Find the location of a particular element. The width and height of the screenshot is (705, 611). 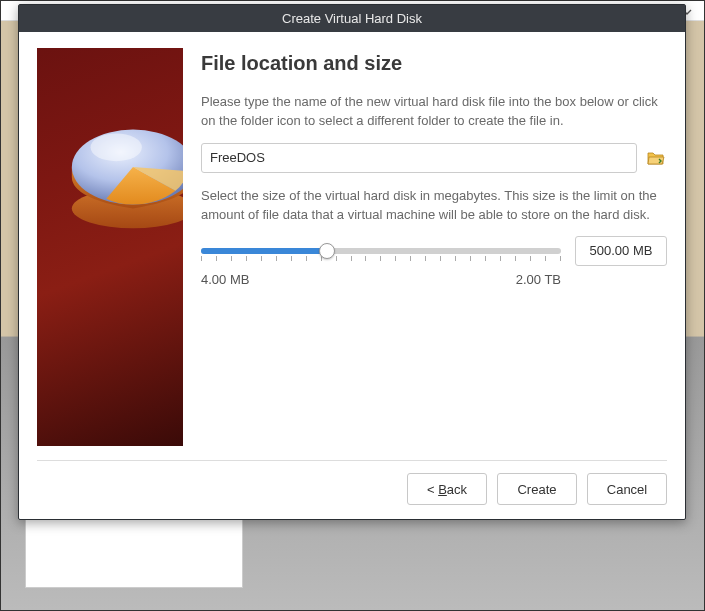

folder-icon is located at coordinates (656, 158).